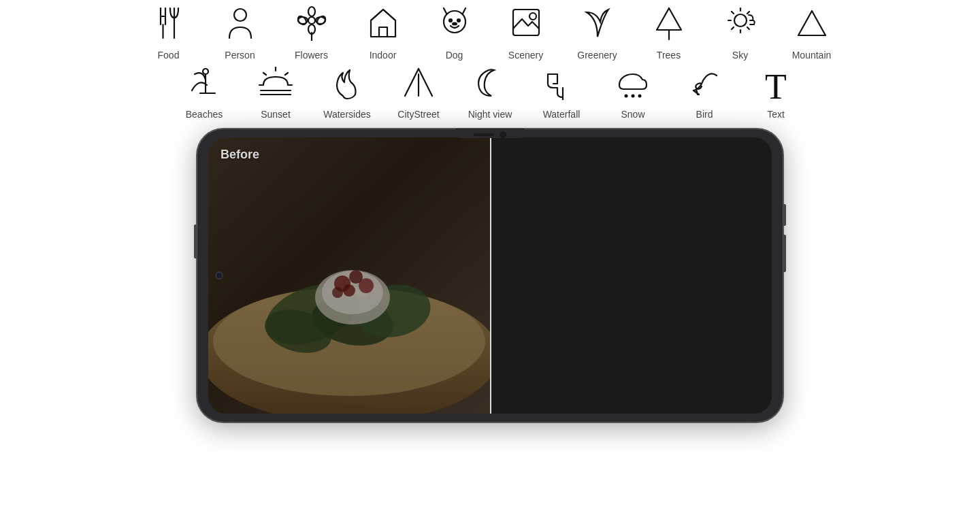 This screenshot has height=517, width=980. I want to click on sunset-label: Sunset, so click(276, 114).